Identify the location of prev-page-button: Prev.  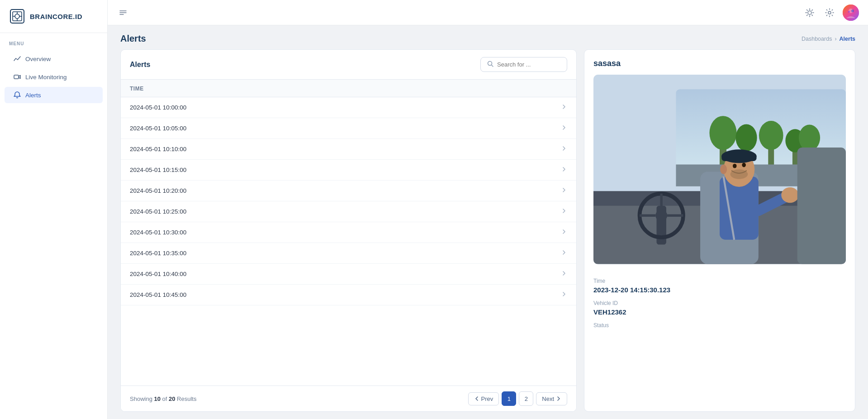
(484, 399).